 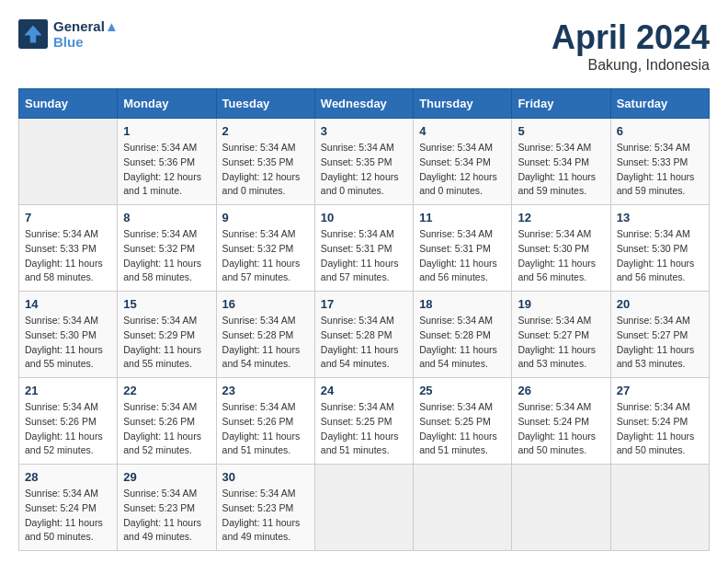 I want to click on header-saturday: Saturday, so click(x=660, y=104).